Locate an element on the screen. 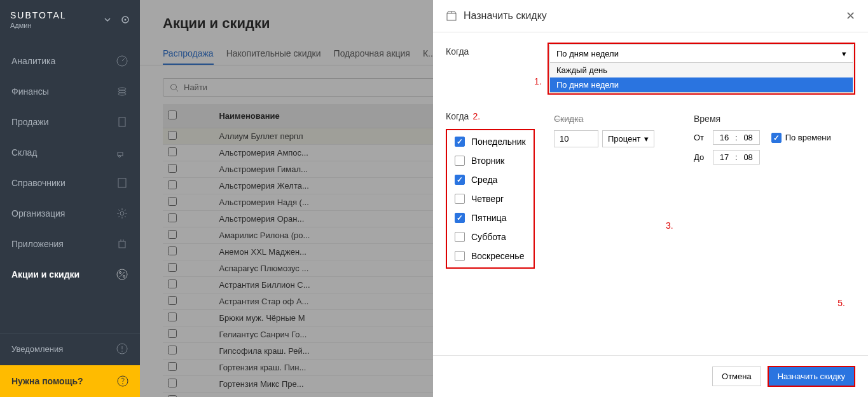  dropdown-opt-weekdays: По дням недели is located at coordinates (701, 85).